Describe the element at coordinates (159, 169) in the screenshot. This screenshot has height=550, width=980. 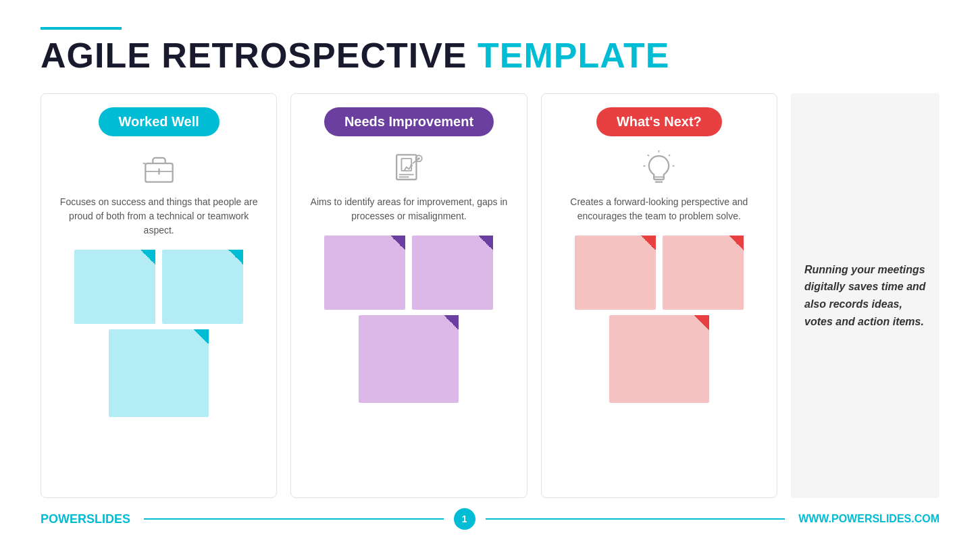
I see `briefcase-icon` at that location.